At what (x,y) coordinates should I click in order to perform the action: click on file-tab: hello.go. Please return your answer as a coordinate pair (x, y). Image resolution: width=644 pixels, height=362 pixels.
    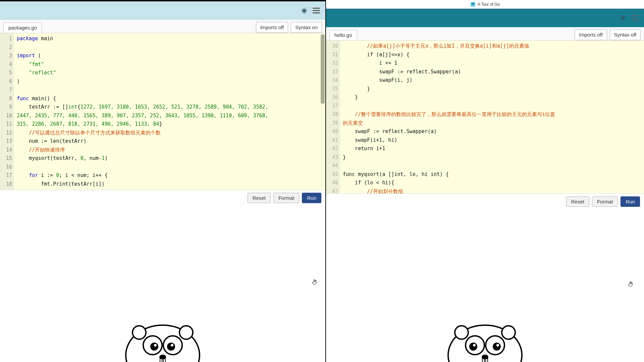
    Looking at the image, I should click on (343, 35).